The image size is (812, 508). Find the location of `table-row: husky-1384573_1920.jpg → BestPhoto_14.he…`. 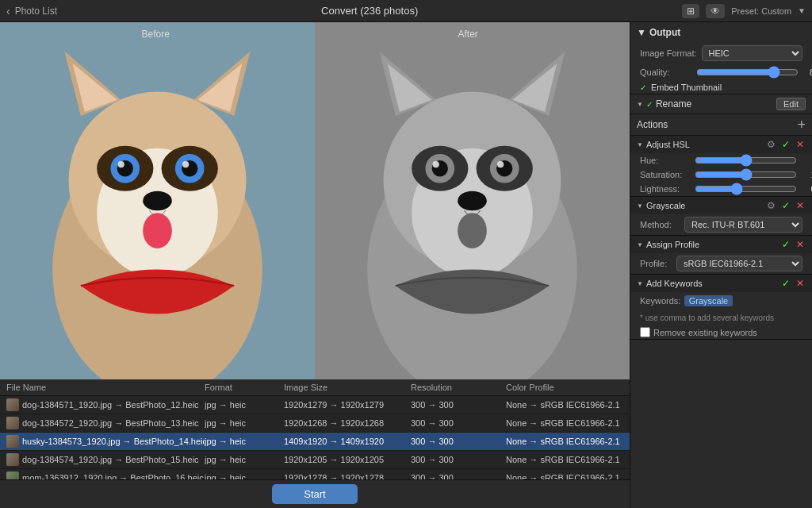

table-row: husky-1384573_1920.jpg → BestPhoto_14.he… is located at coordinates (315, 441).